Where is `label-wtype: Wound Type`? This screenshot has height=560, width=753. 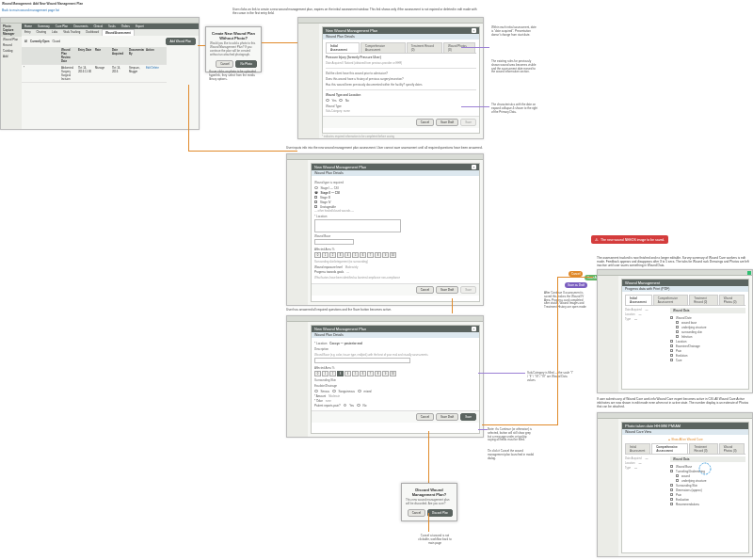
label-wtype: Wound Type is located at coordinates (401, 106).